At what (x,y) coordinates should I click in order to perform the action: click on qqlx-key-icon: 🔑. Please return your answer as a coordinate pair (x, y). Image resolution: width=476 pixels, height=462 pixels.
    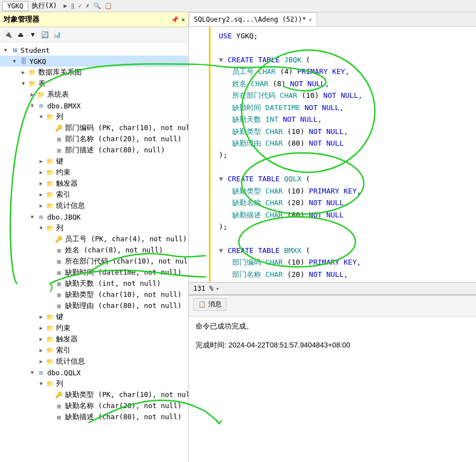
    Looking at the image, I should click on (59, 395).